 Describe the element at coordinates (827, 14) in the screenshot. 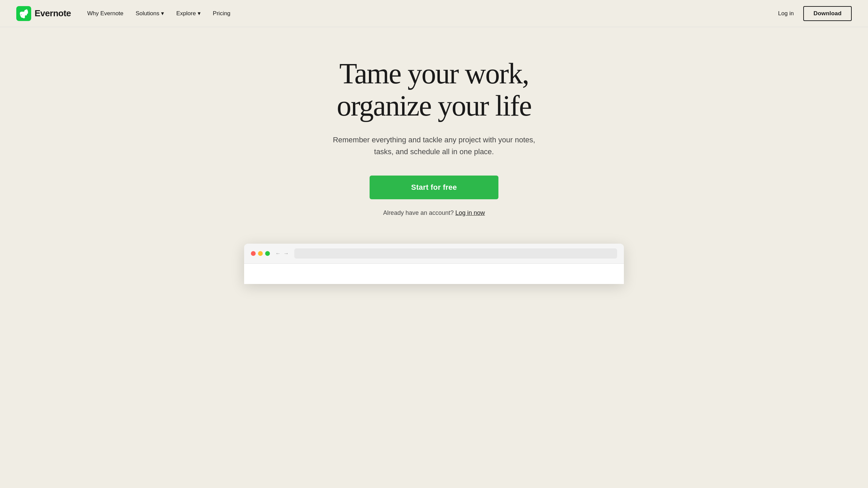

I see `download-button: Download` at that location.